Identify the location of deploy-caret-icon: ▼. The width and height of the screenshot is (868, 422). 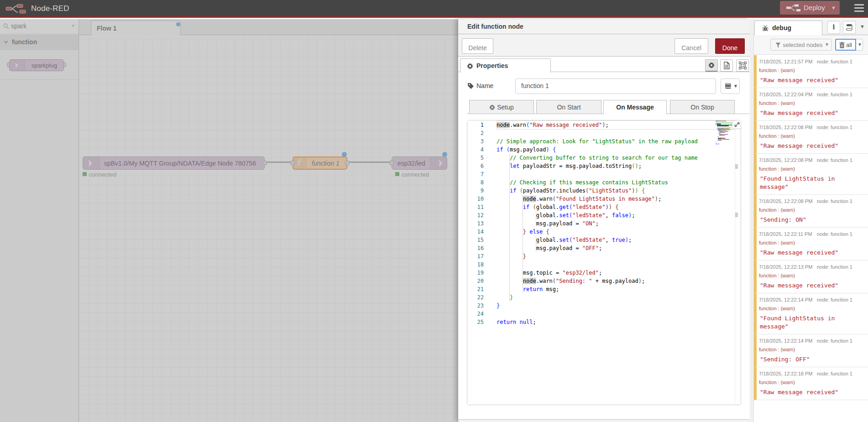
(833, 8).